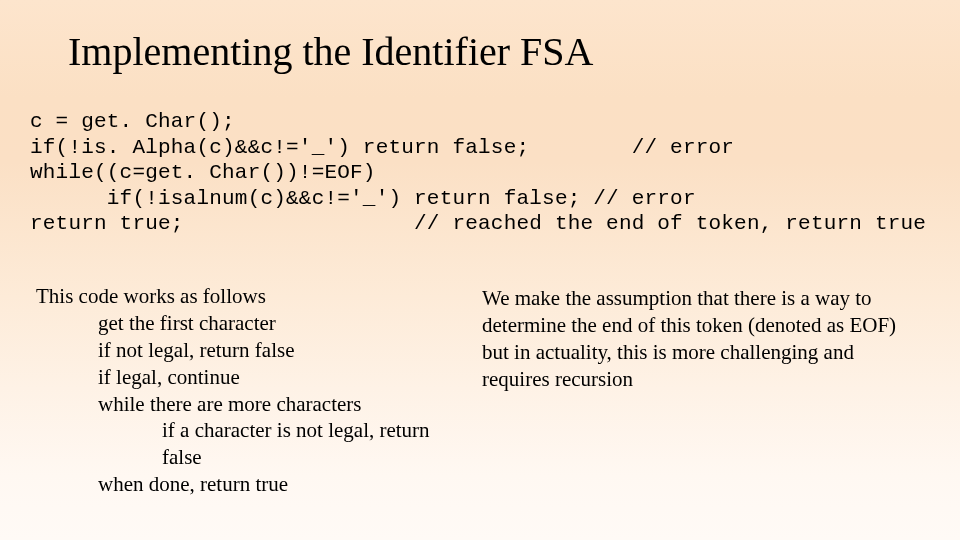 This screenshot has height=540, width=960. Describe the element at coordinates (246, 444) in the screenshot. I see `explanation-substep: if a character is not legal, return fals…` at that location.